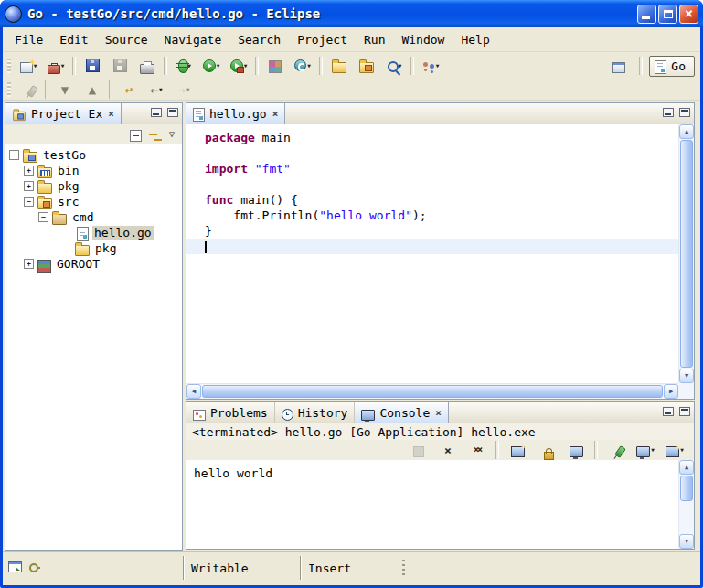 This screenshot has height=588, width=703. What do you see at coordinates (194, 40) in the screenshot?
I see `menu-navigate: Navigate` at bounding box center [194, 40].